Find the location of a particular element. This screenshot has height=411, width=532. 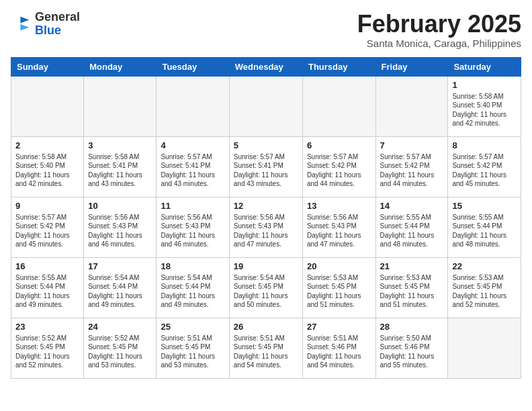

day-number: 7 is located at coordinates (412, 145).